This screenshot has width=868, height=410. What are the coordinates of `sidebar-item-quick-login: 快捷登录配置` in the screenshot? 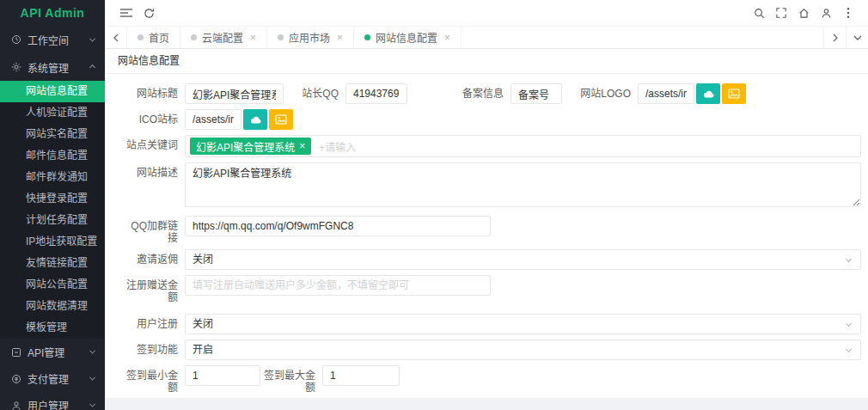 It's located at (52, 199).